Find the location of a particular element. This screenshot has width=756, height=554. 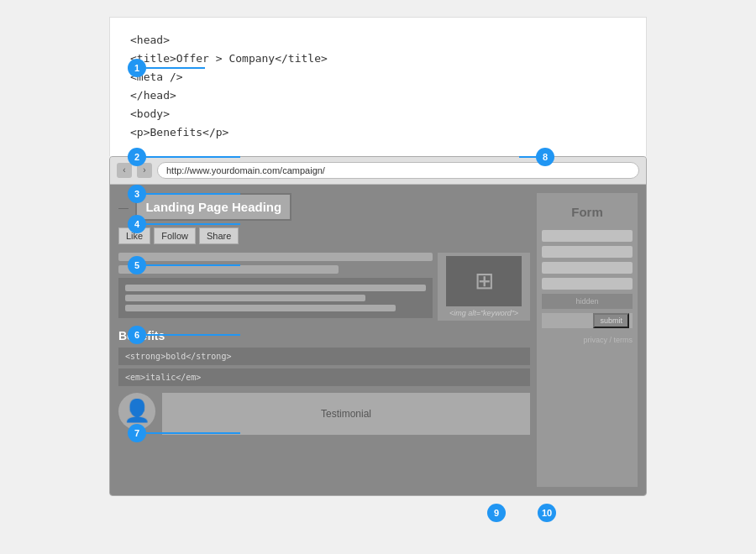

url-bar: http://www.yourdomain.com/campaign/ is located at coordinates (398, 170).